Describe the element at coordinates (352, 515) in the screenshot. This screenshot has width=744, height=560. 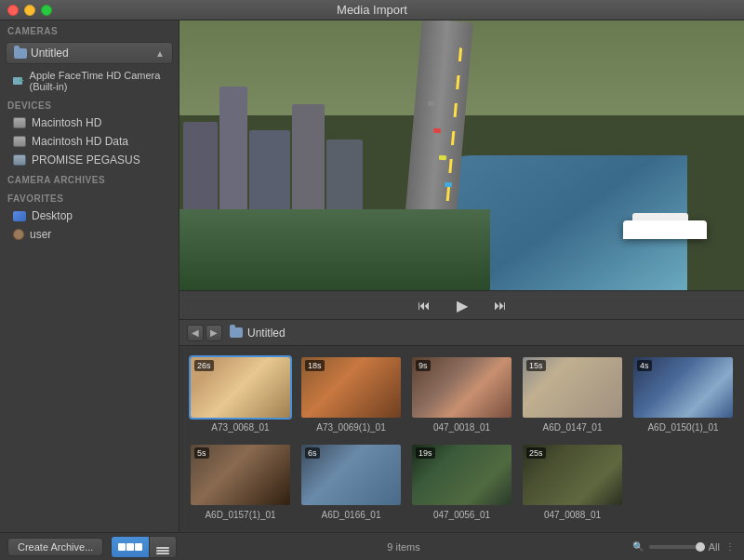
I see `thumb-label-7: A6D_0166_01` at that location.